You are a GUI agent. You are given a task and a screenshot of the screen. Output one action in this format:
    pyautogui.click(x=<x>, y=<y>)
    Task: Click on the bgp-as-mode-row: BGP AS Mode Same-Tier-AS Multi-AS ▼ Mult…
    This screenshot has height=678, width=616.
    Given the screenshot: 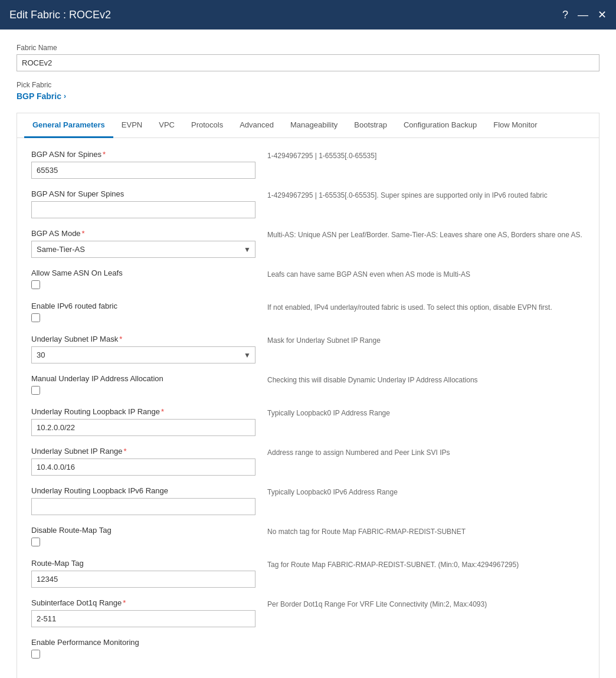 What is the action you would take?
    pyautogui.click(x=308, y=243)
    